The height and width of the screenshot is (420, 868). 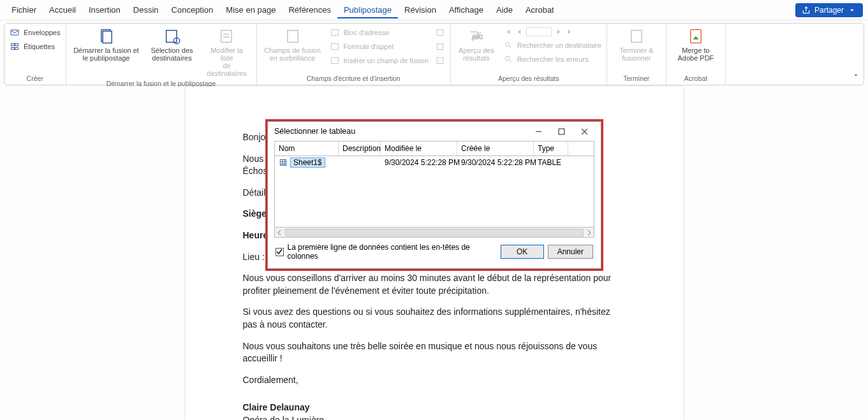 What do you see at coordinates (63, 10) in the screenshot?
I see `menu-accueil: Accueil` at bounding box center [63, 10].